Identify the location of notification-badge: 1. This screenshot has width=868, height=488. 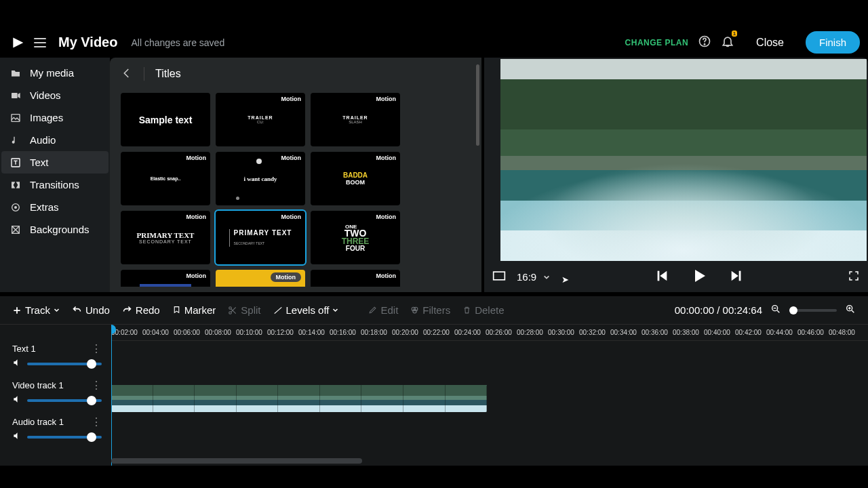
(734, 34).